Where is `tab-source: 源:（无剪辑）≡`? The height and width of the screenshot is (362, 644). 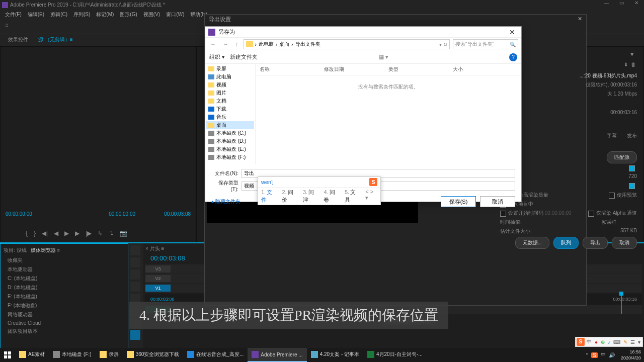 tab-source: 源:（无剪辑）≡ is located at coordinates (55, 40).